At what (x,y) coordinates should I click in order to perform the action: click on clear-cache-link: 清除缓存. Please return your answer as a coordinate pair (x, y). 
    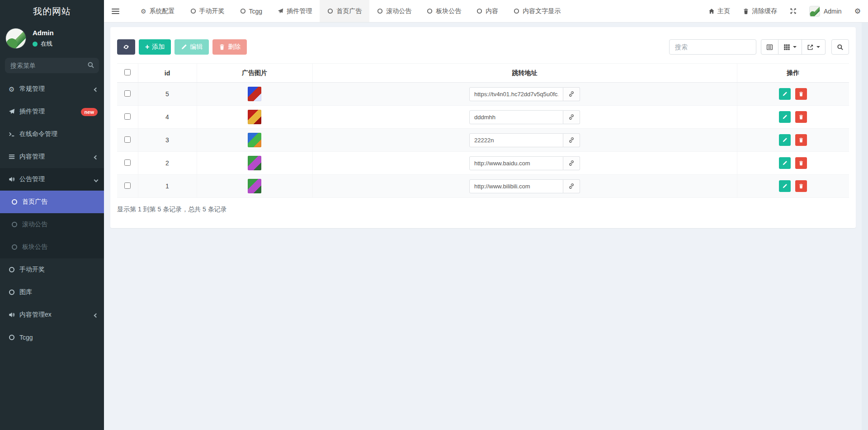
    Looking at the image, I should click on (760, 11).